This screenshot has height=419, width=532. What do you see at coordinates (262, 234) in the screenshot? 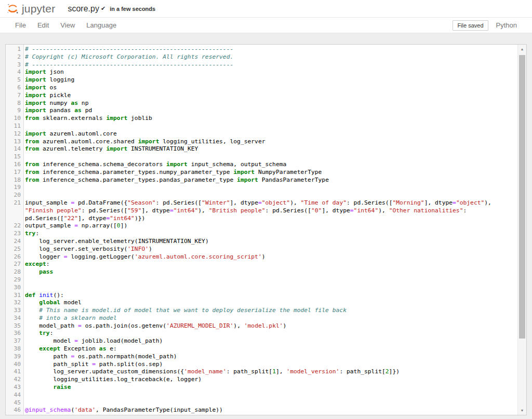
I see `code-line: 23try:` at bounding box center [262, 234].